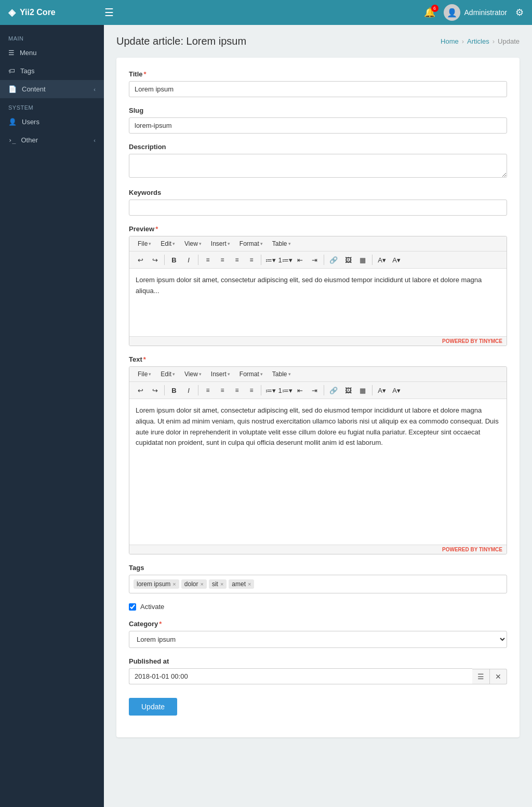 Image resolution: width=532 pixels, height=807 pixels. What do you see at coordinates (318, 661) in the screenshot?
I see `published-at-label: Published at` at bounding box center [318, 661].